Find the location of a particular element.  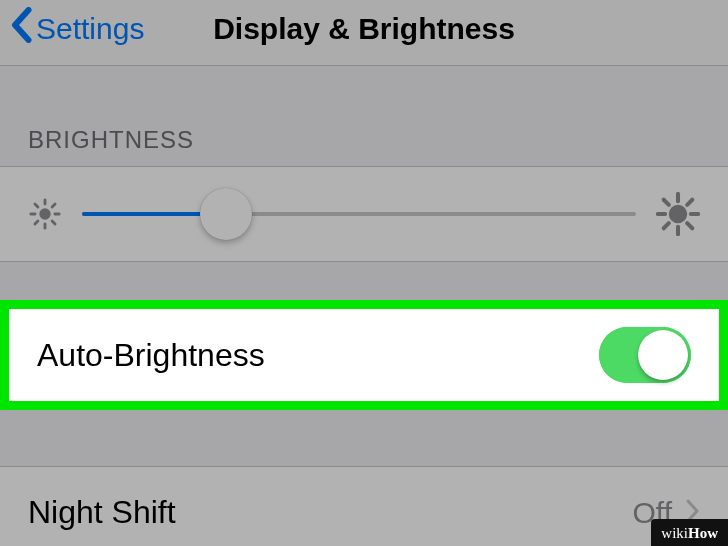

chevron-left-icon is located at coordinates (23, 28).